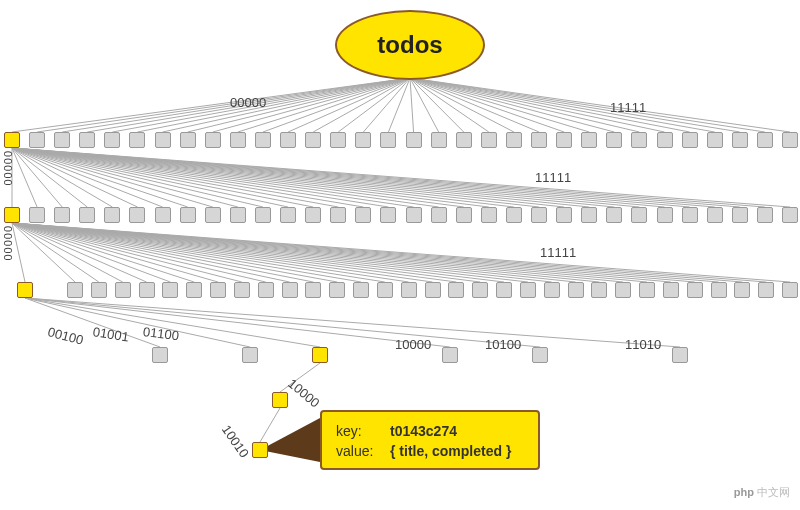 This screenshot has height=510, width=800. Describe the element at coordinates (503, 344) in the screenshot. I see `level4-edge-label: 10100` at that location.